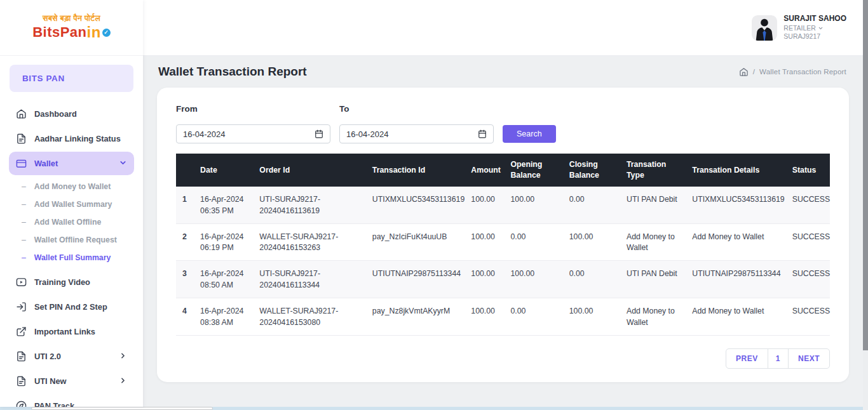 Image resolution: width=868 pixels, height=410 pixels. Describe the element at coordinates (653, 170) in the screenshot. I see `col-transation-type: Transation Type` at that location.